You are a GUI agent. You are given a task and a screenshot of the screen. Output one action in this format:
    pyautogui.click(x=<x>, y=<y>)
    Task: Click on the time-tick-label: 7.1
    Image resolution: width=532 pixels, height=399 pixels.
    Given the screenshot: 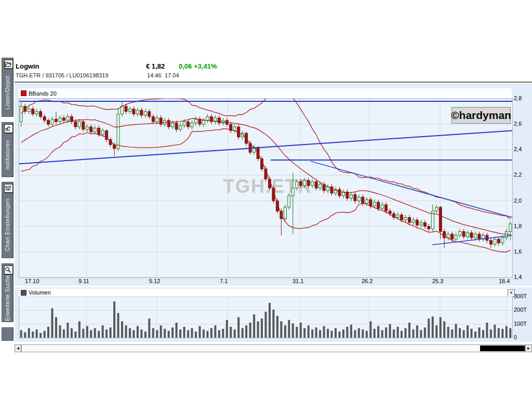 What is the action you would take?
    pyautogui.click(x=228, y=281)
    